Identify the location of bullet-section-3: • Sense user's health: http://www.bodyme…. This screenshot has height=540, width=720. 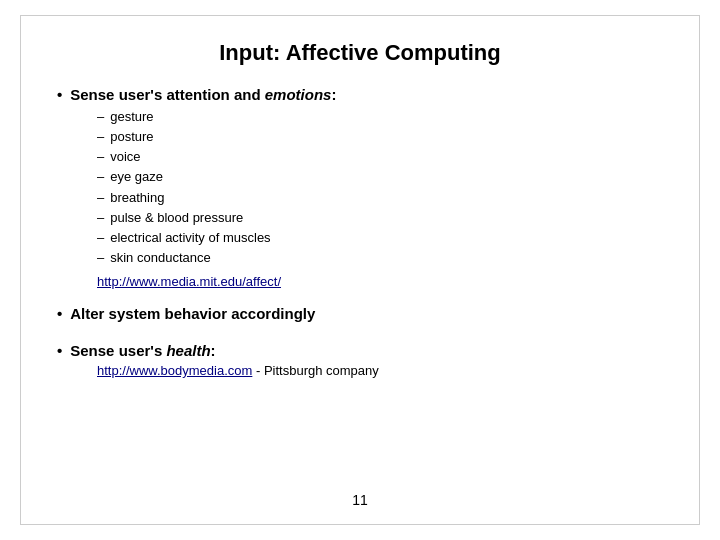
(360, 360).